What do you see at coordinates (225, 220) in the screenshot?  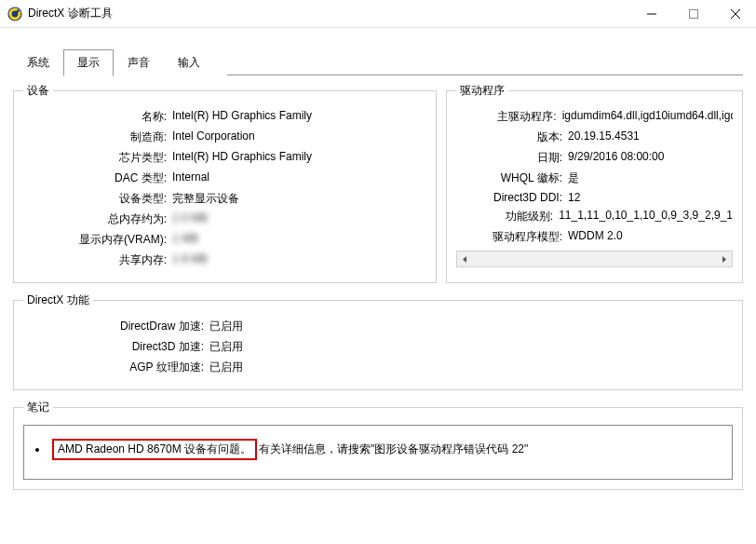 I see `kv-row: 总内存约为:2 0 MB` at bounding box center [225, 220].